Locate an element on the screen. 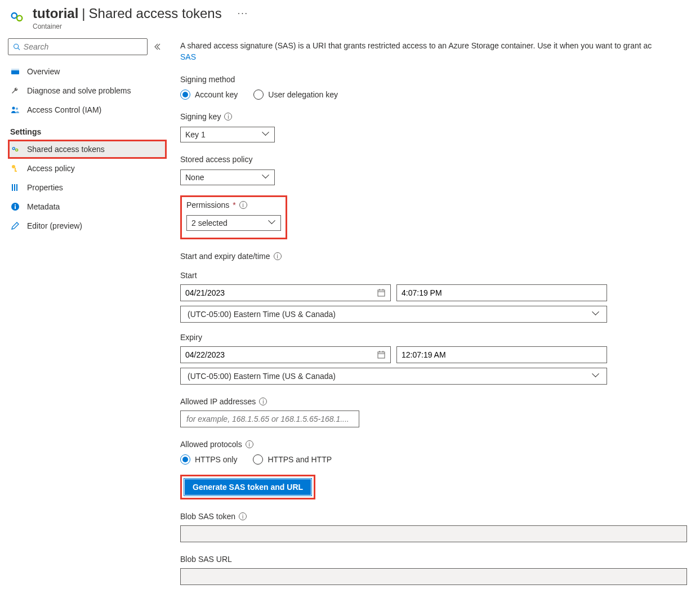 The width and height of the screenshot is (700, 589). protocol-https-only: HTTPS only is located at coordinates (208, 459).